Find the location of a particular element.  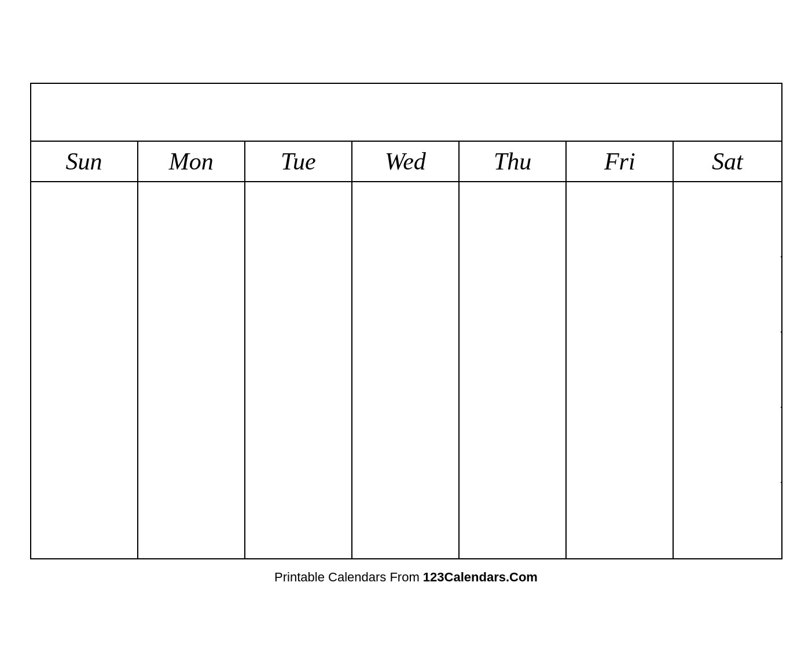

header-wed: Wed is located at coordinates (406, 161).